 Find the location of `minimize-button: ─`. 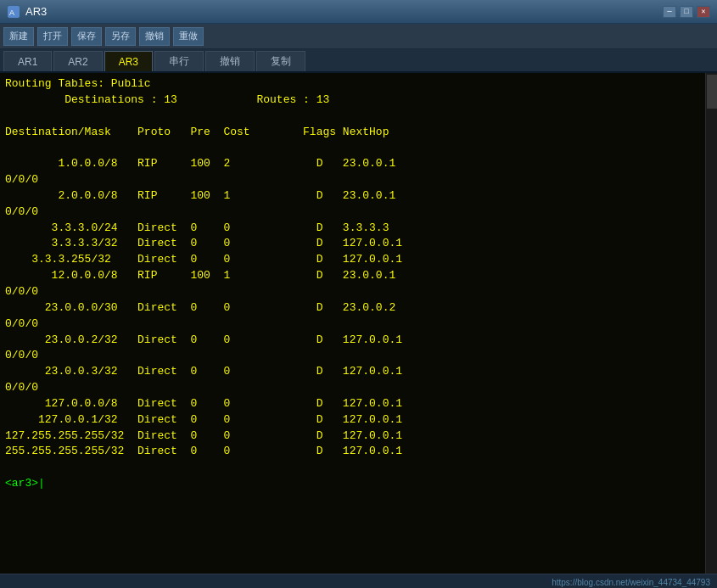

minimize-button: ─ is located at coordinates (669, 12).